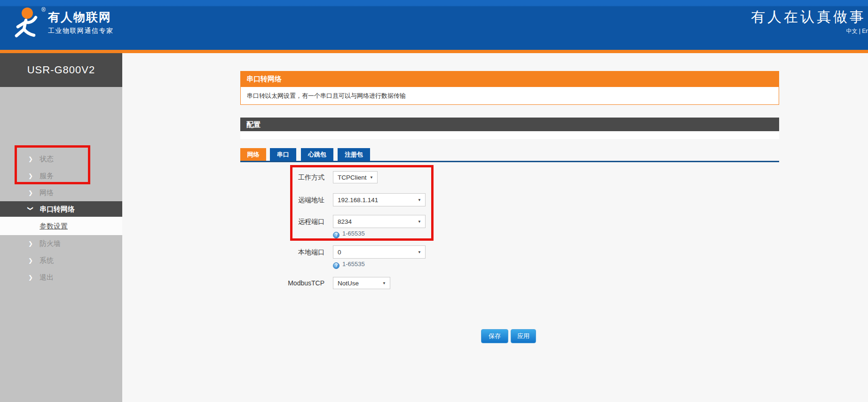  What do you see at coordinates (352, 178) in the screenshot?
I see `work-mode-value: TCPClient` at bounding box center [352, 178].